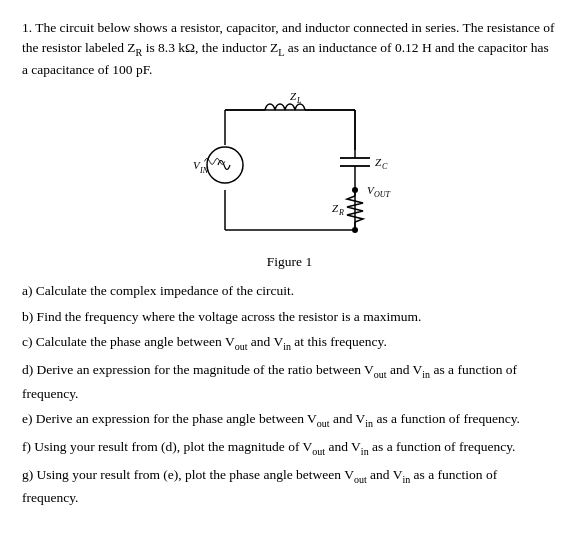 This screenshot has height=556, width=579. Describe the element at coordinates (382, 194) in the screenshot. I see `svg-text: OUT` at that location.